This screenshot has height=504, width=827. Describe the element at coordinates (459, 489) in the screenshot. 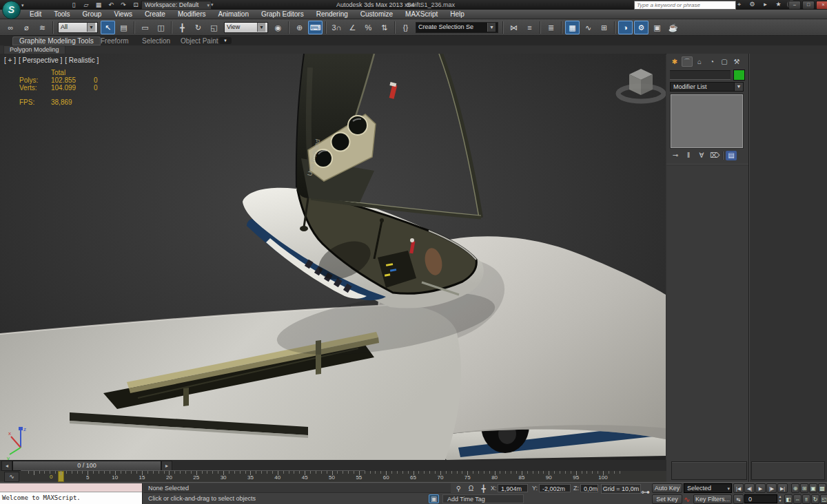

I see `isolate-selection-icon: ⚲` at that location.